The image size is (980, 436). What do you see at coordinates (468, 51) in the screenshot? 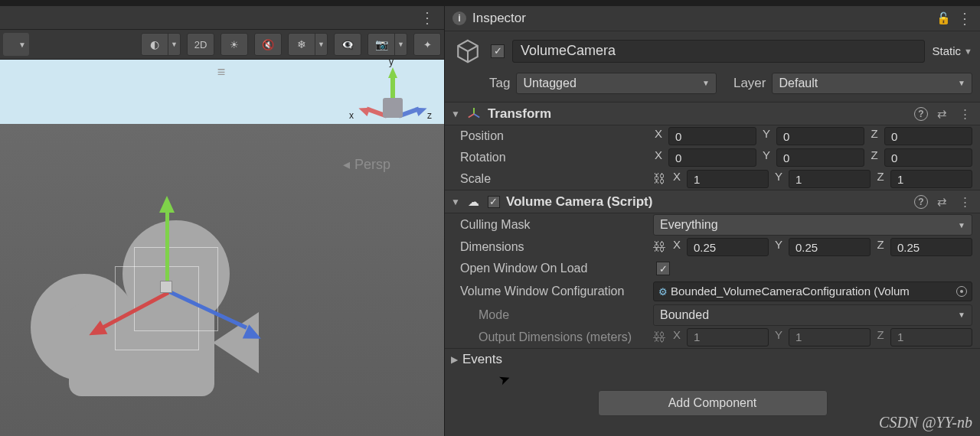
I see `gameobject-icon` at bounding box center [468, 51].